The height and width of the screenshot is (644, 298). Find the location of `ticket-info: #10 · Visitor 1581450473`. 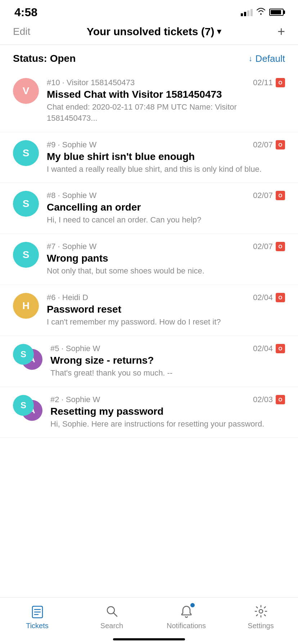

ticket-info: #10 · Visitor 1581450473 is located at coordinates (91, 83).